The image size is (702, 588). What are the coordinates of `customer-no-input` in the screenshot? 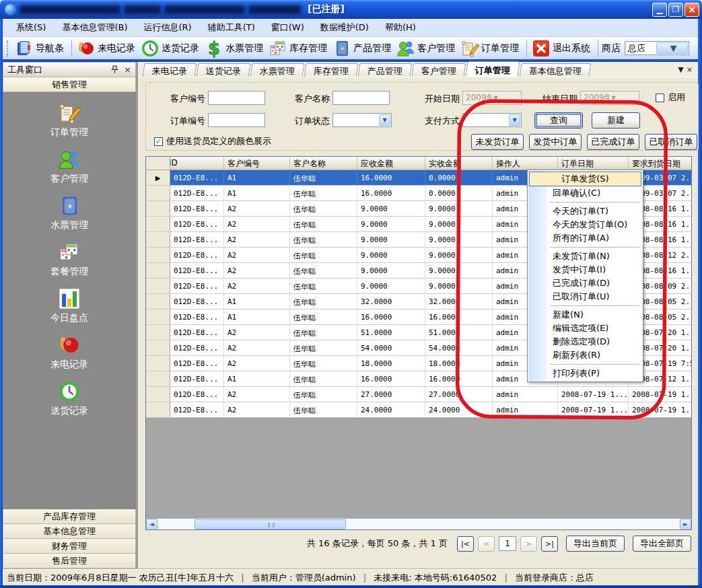 It's located at (237, 98).